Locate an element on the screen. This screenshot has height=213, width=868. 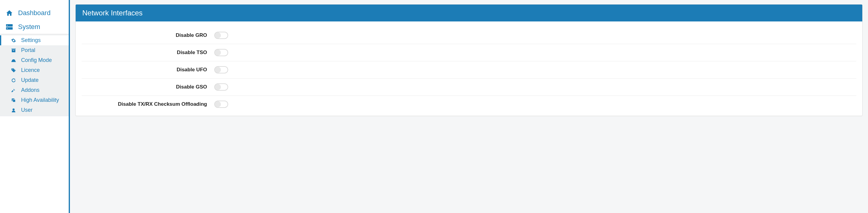
sidebar-subitem-label: Licence is located at coordinates (30, 70).